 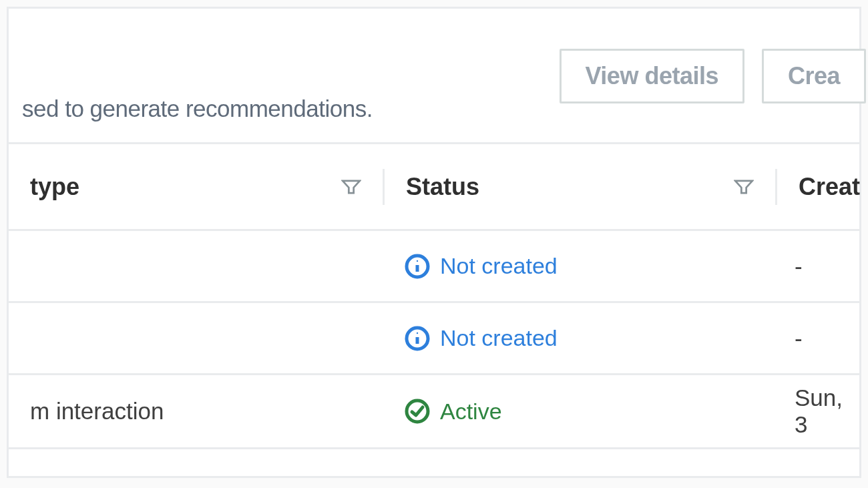 I want to click on cell-type: m interaction, so click(x=196, y=411).